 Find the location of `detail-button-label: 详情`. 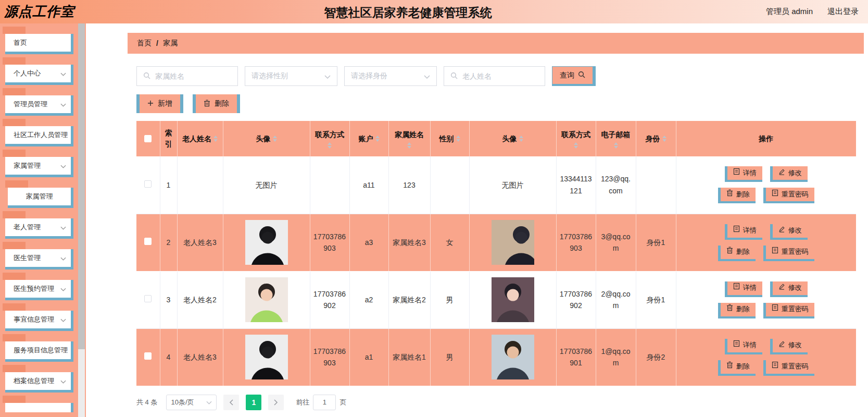

detail-button-label: 详情 is located at coordinates (750, 230).